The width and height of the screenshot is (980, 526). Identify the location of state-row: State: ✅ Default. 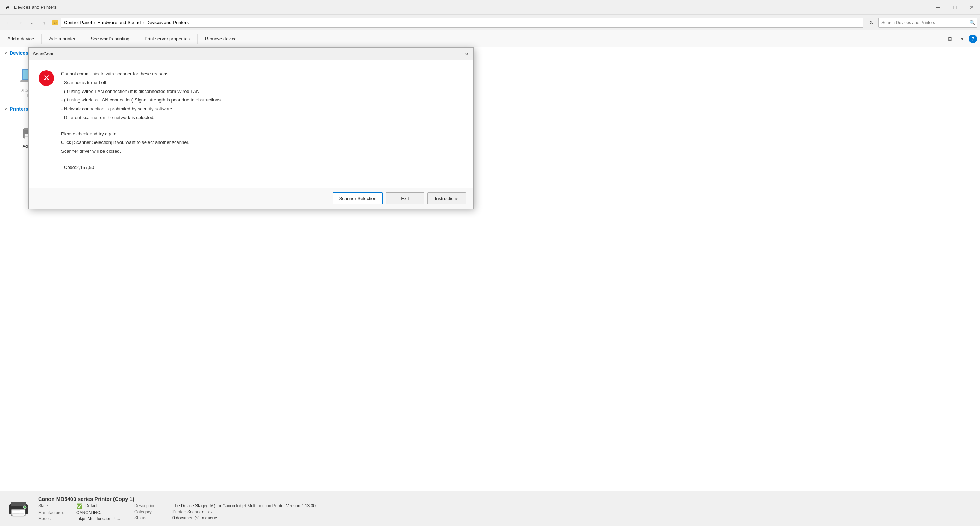
(79, 506).